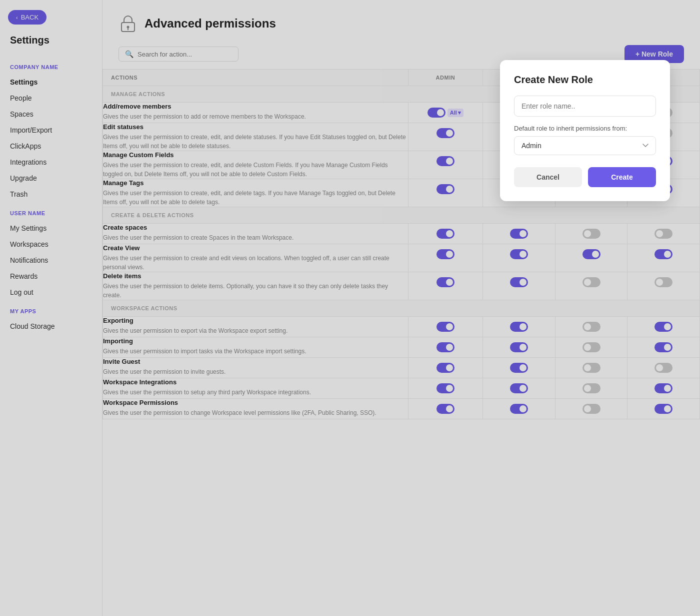 The image size is (700, 616). I want to click on modal-title: Create New Role, so click(585, 80).